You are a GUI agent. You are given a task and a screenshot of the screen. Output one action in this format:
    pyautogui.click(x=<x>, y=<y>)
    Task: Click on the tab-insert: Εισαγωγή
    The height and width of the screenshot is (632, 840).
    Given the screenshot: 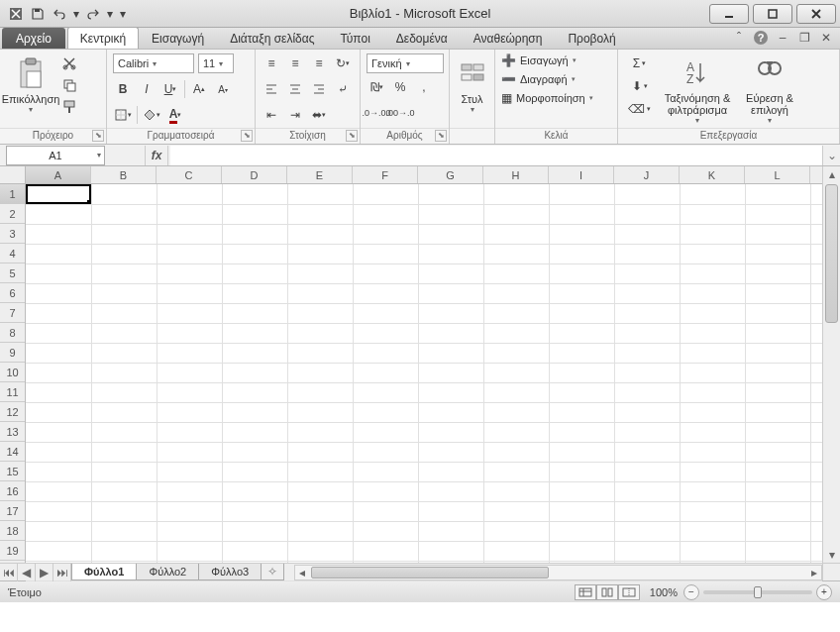 What is the action you would take?
    pyautogui.click(x=178, y=38)
    